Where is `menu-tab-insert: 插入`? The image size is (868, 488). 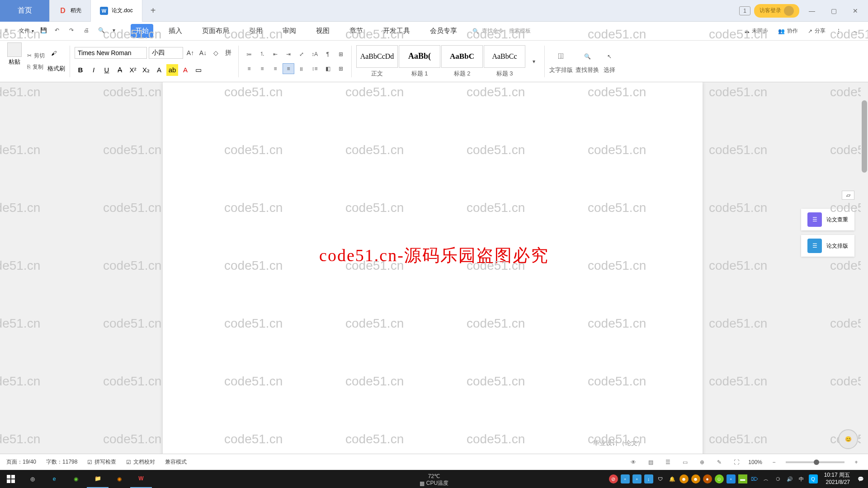 menu-tab-insert: 插入 is located at coordinates (175, 31).